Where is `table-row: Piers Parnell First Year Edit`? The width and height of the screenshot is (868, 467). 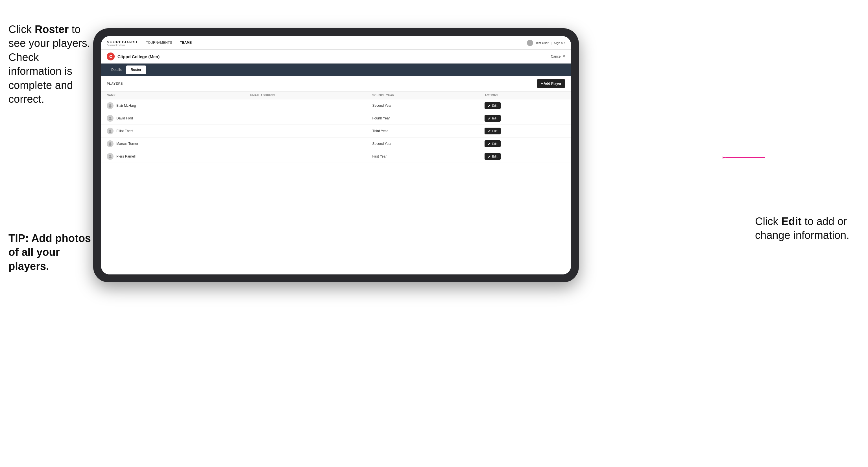
table-row: Piers Parnell First Year Edit is located at coordinates (336, 157).